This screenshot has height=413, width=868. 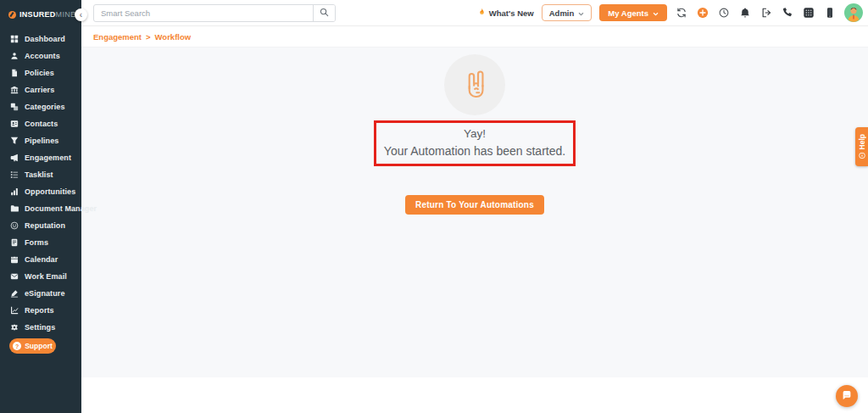 What do you see at coordinates (14, 276) in the screenshot?
I see `work-email-icon` at bounding box center [14, 276].